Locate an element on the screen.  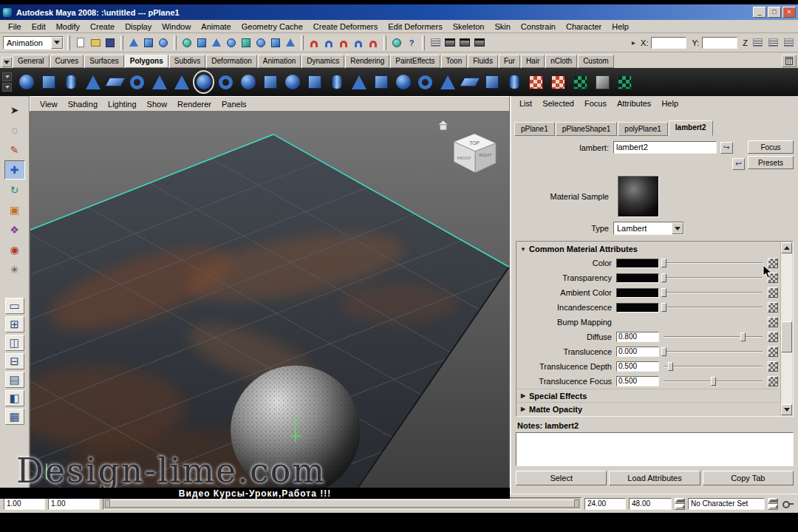
current-frame-input: 1.00 is located at coordinates (74, 504).